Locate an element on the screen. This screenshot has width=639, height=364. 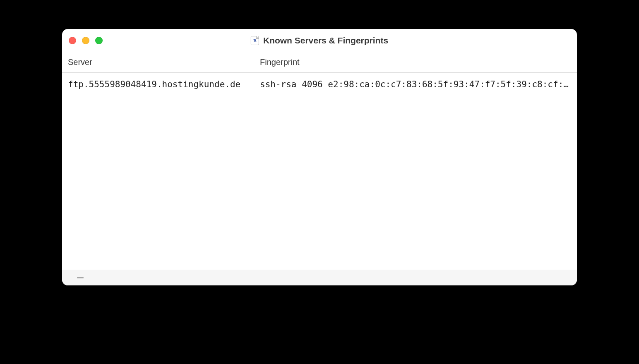
table-header: Server Fingerprint is located at coordinates (320, 62).